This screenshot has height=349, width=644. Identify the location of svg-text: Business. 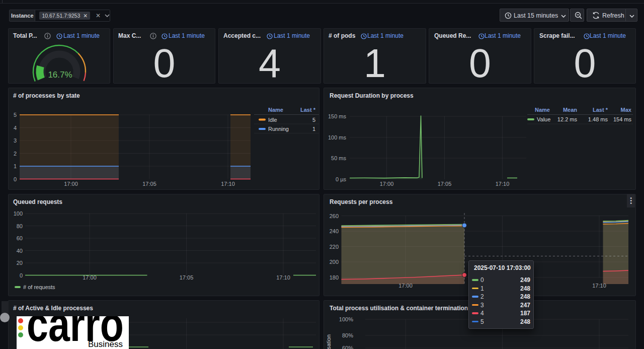
(106, 344).